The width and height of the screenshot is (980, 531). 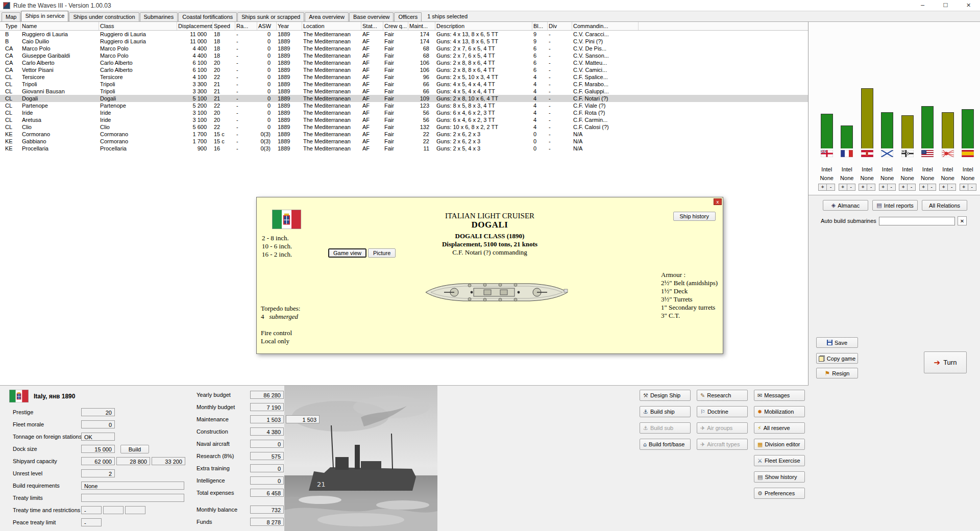 What do you see at coordinates (665, 412) in the screenshot?
I see `build-ship-button: ⚓Build ship` at bounding box center [665, 412].